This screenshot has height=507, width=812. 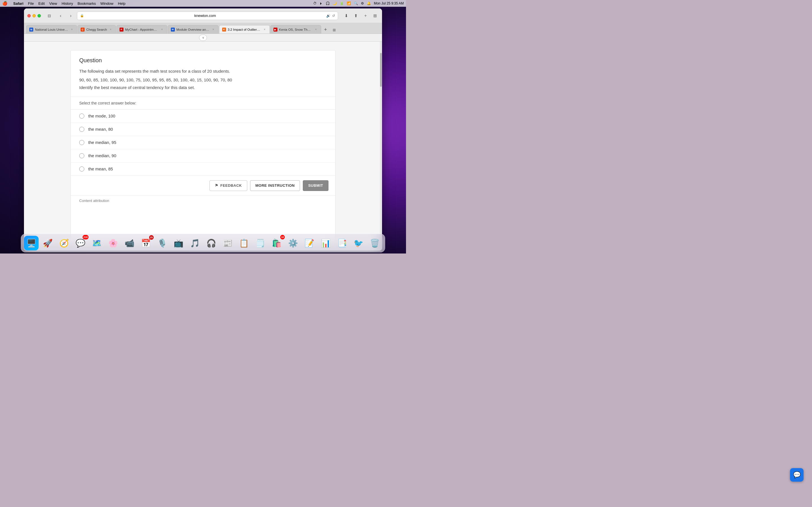 What do you see at coordinates (356, 3) in the screenshot?
I see `menubar-search-icon: 🔍` at bounding box center [356, 3].